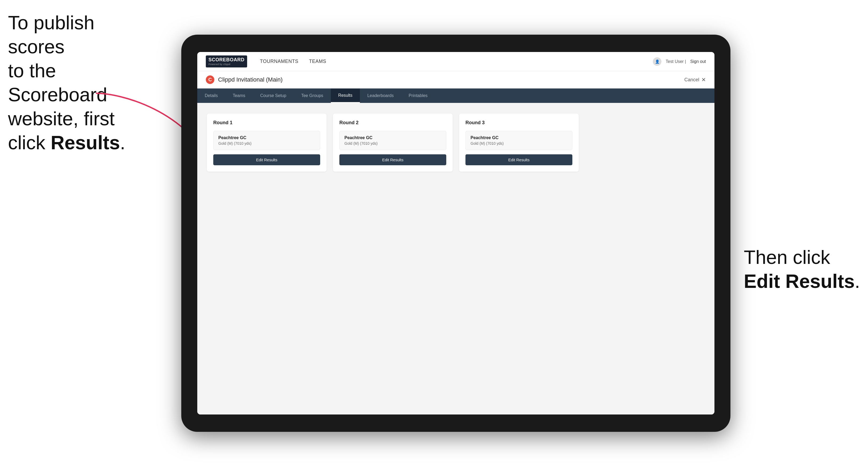 This screenshot has width=868, height=467. Describe the element at coordinates (519, 140) in the screenshot. I see `round-3-course-card: Peachtree GC Gold (M) (7010 yds)` at that location.